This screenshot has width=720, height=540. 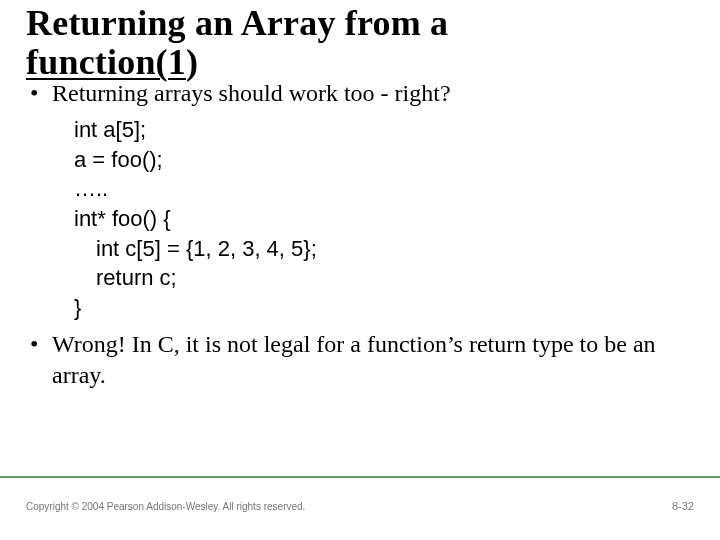 I want to click on title-line2-suffix: ), so click(x=192, y=62).